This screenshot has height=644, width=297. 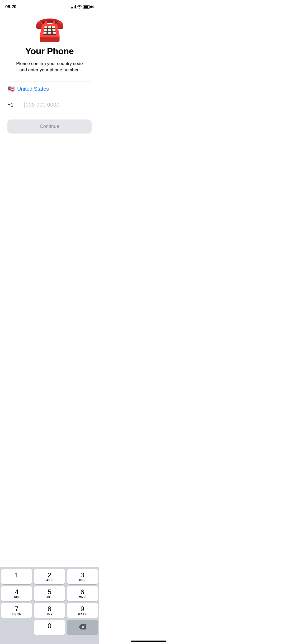 I want to click on input-divider, so click(x=21, y=105).